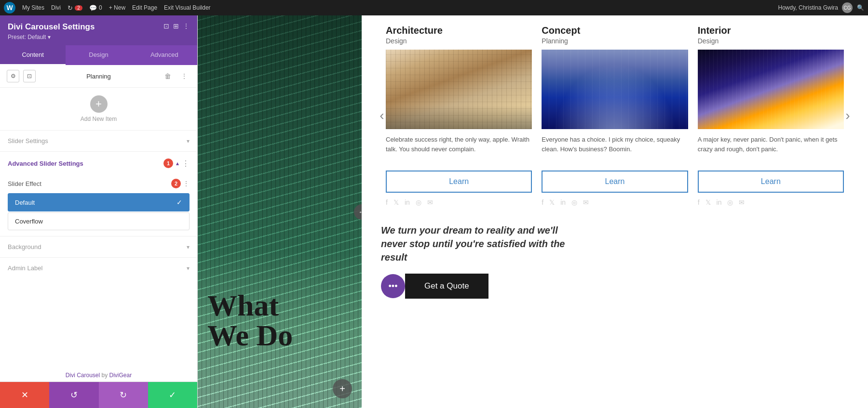  Describe the element at coordinates (563, 202) in the screenshot. I see `concept-linkedin-icon: in` at that location.